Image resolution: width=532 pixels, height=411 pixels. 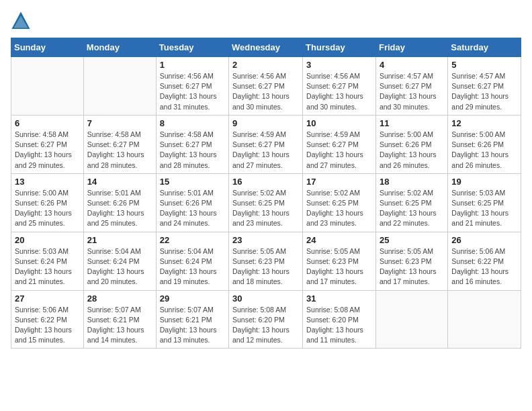 What do you see at coordinates (340, 86) in the screenshot?
I see `calendar-day-cell: 3Sunrise: 4:56 AM Sunset: 6:27 PM Daylig…` at bounding box center [340, 86].